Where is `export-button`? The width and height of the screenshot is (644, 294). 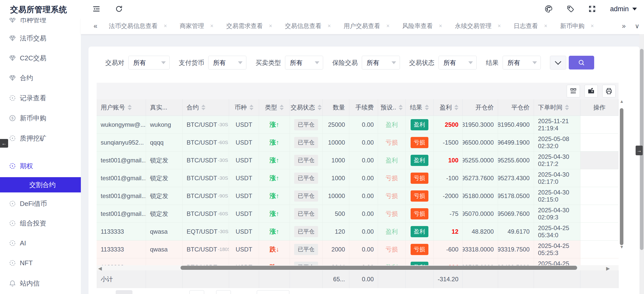
export-button is located at coordinates (591, 91).